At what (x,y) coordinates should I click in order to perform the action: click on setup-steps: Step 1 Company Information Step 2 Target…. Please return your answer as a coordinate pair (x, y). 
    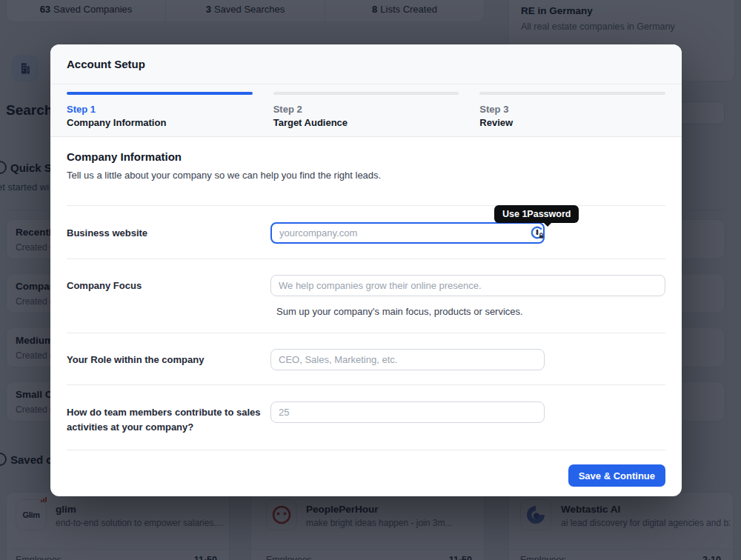
    Looking at the image, I should click on (366, 111).